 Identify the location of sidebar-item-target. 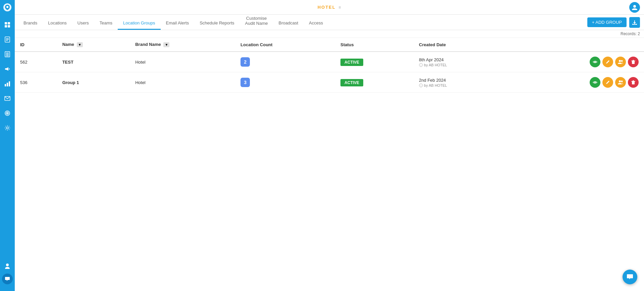
(7, 113).